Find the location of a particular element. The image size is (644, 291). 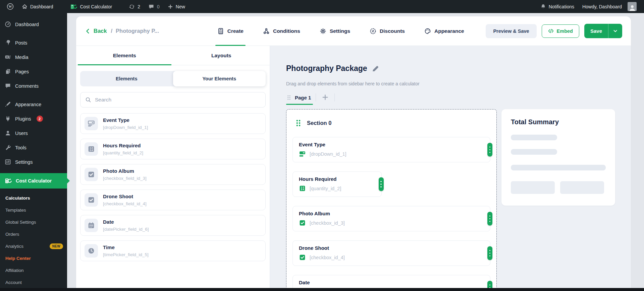

section-drag-handle-icon is located at coordinates (299, 123).